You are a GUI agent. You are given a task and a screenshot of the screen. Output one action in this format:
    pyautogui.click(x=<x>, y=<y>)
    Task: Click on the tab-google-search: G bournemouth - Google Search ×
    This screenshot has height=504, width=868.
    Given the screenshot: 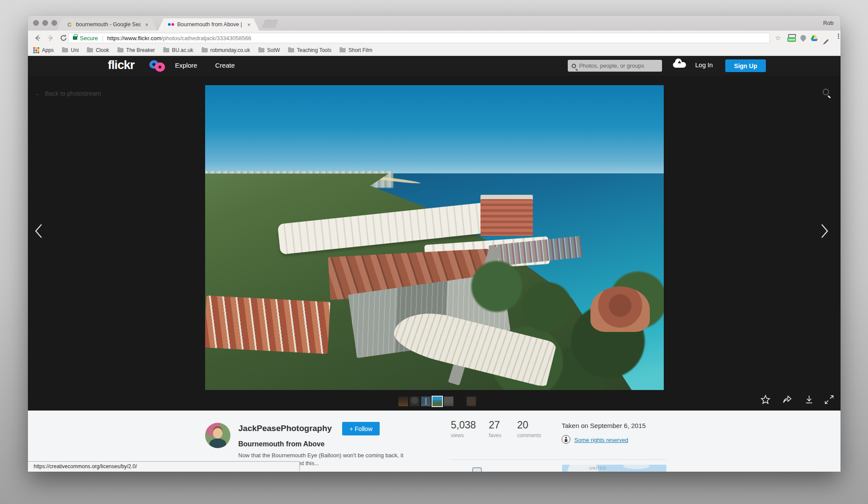 What is the action you would take?
    pyautogui.click(x=107, y=24)
    